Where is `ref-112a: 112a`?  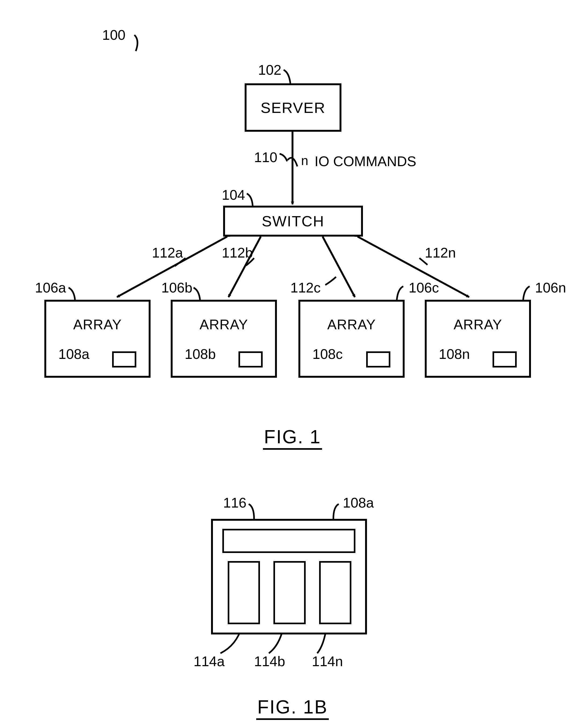
ref-112a: 112a is located at coordinates (168, 253).